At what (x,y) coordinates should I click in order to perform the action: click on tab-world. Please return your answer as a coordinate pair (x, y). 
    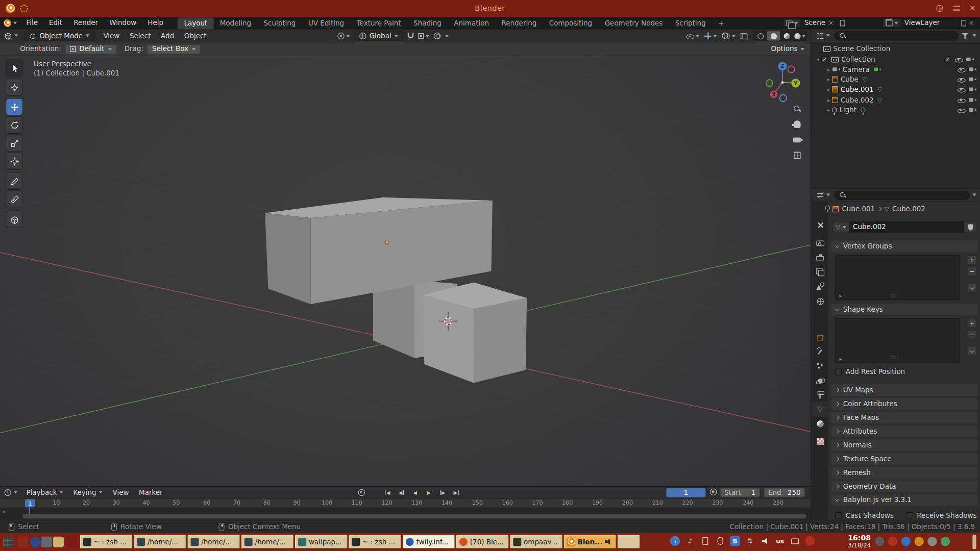
    Looking at the image, I should click on (820, 301).